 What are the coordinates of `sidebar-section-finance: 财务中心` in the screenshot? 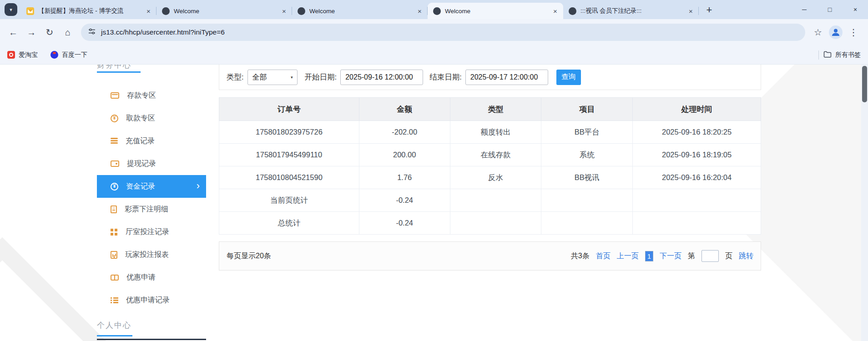 It's located at (114, 67).